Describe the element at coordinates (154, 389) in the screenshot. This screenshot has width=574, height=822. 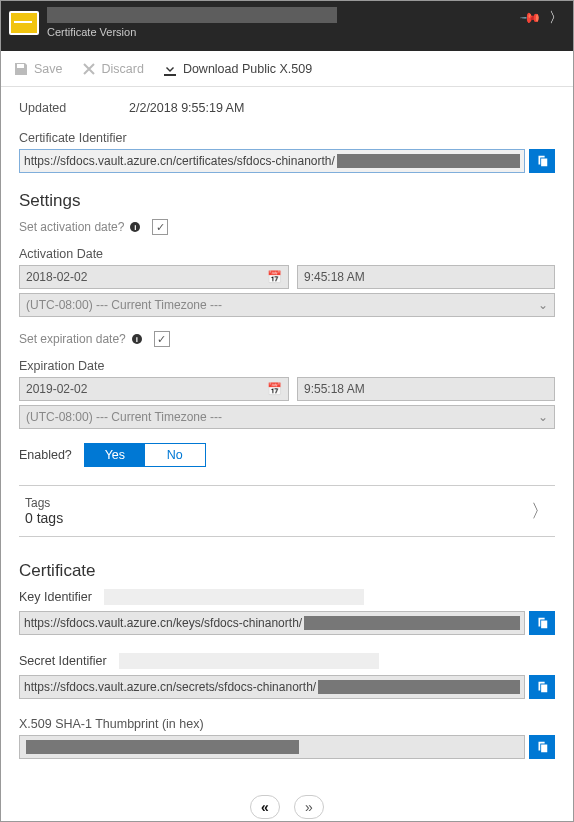
I see `expiration-date-input: 2019-02-02 📅` at that location.